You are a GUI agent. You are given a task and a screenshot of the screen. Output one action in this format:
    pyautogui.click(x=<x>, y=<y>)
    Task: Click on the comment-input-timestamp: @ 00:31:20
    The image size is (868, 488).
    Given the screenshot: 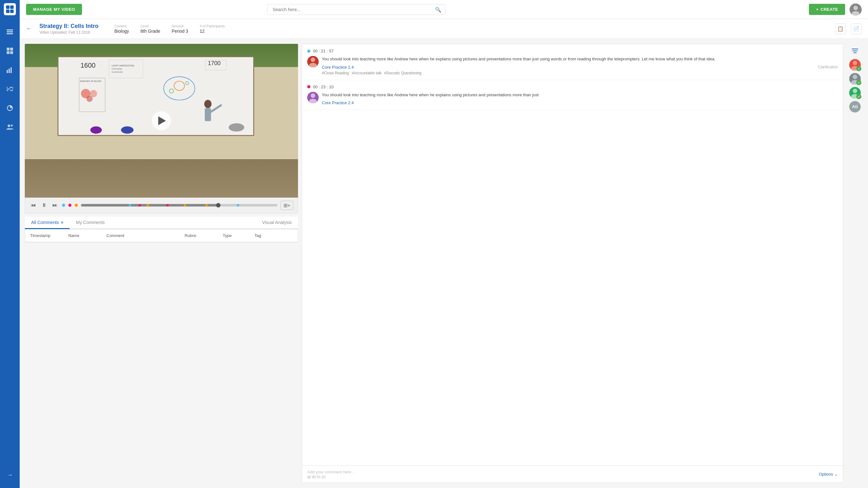 What is the action you would take?
    pyautogui.click(x=561, y=477)
    